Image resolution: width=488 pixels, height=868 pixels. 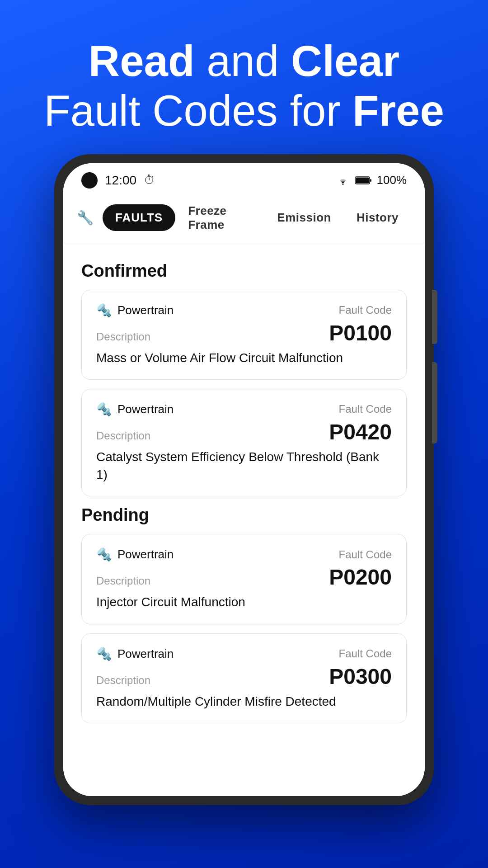 What do you see at coordinates (365, 555) in the screenshot?
I see `fault-code-label-3: Fault Code` at bounding box center [365, 555].